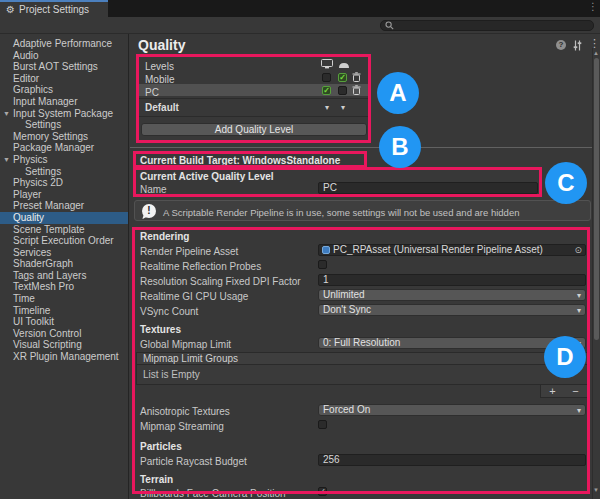 The height and width of the screenshot is (499, 600). Describe the element at coordinates (149, 211) in the screenshot. I see `warning-icon: !` at that location.